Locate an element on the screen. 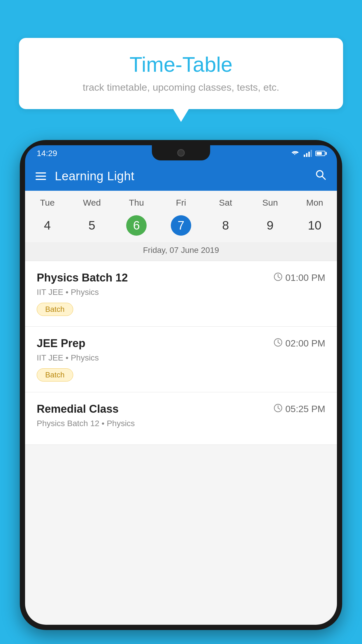 This screenshot has width=362, height=644. weekday-wed: Wed is located at coordinates (92, 201).